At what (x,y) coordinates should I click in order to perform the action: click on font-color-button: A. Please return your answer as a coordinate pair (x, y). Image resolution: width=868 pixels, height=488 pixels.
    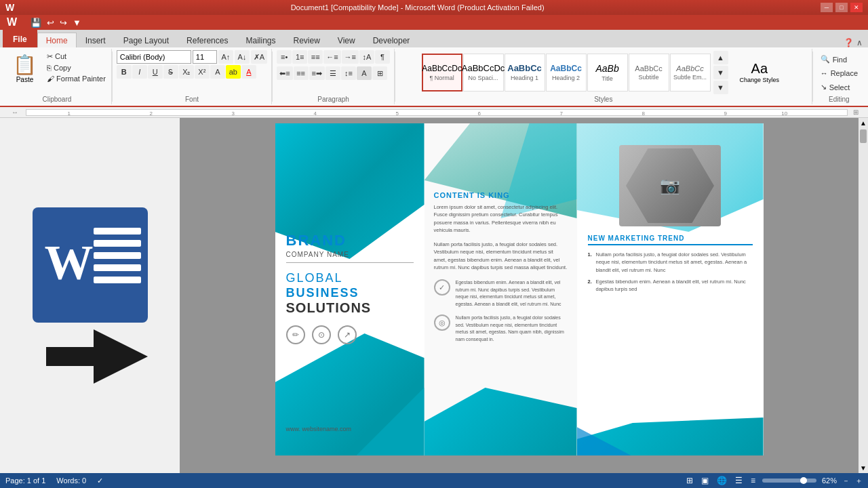
    Looking at the image, I should click on (249, 72).